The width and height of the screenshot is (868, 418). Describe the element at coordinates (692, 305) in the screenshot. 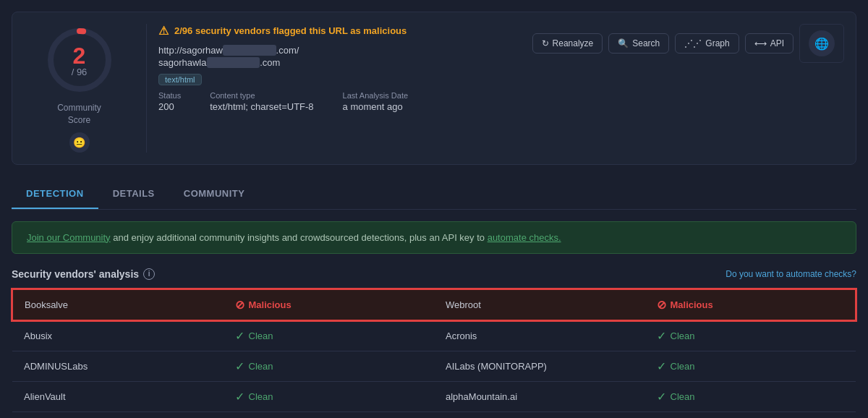

I see `status-label-right: Malicious` at that location.